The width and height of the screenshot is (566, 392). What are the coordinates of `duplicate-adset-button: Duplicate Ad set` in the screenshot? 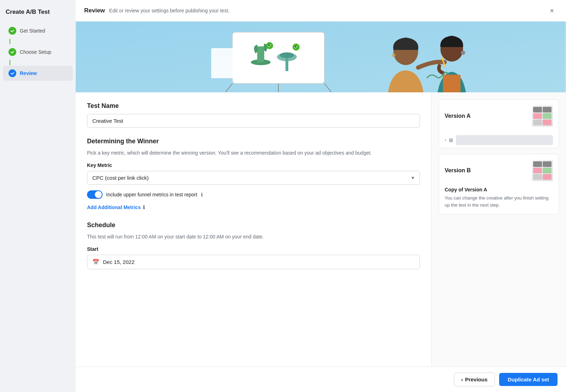 It's located at (529, 379).